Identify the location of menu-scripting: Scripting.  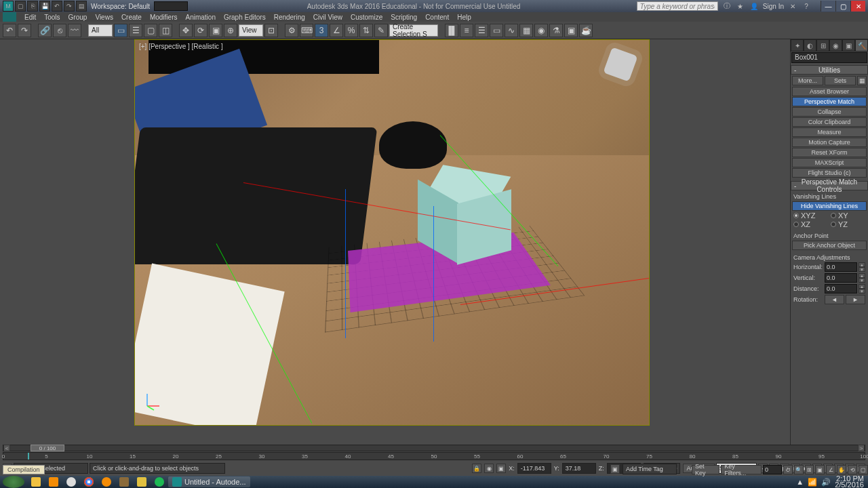
(404, 18).